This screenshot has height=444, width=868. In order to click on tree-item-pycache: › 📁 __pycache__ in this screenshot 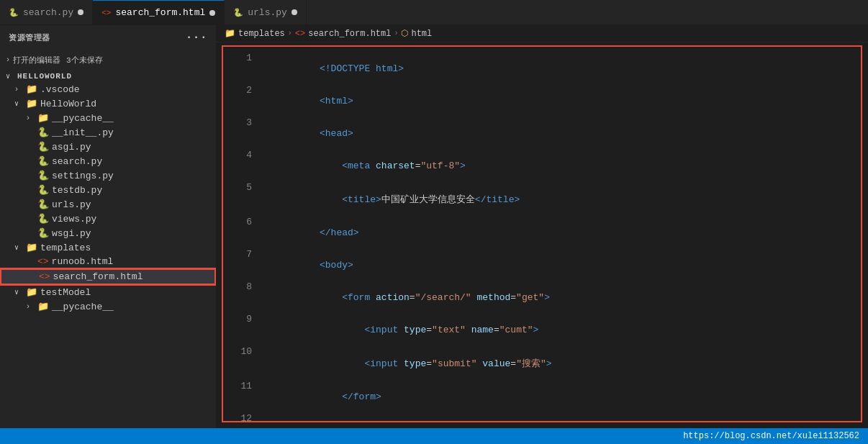, I will do `click(108, 118)`.